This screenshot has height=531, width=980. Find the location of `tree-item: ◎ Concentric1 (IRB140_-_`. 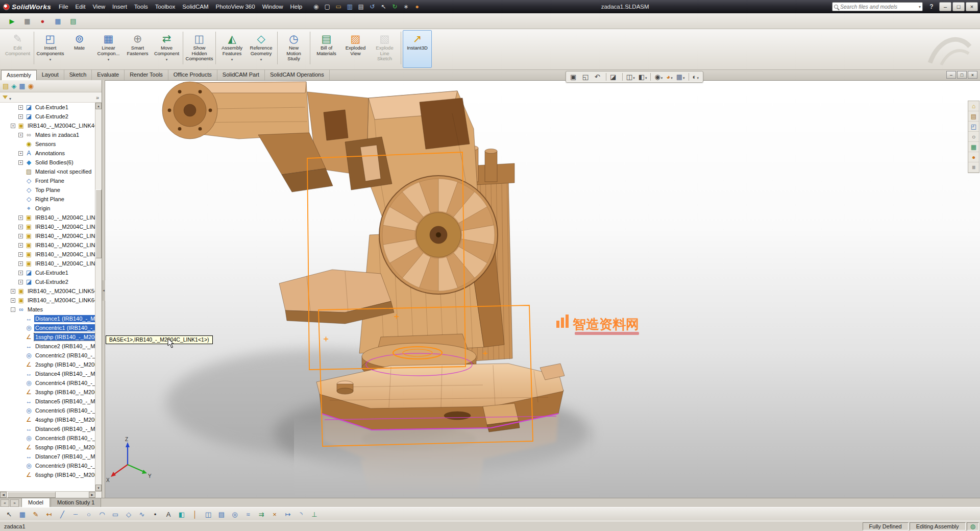

tree-item: ◎ Concentric1 (IRB140_-_ is located at coordinates (48, 328).